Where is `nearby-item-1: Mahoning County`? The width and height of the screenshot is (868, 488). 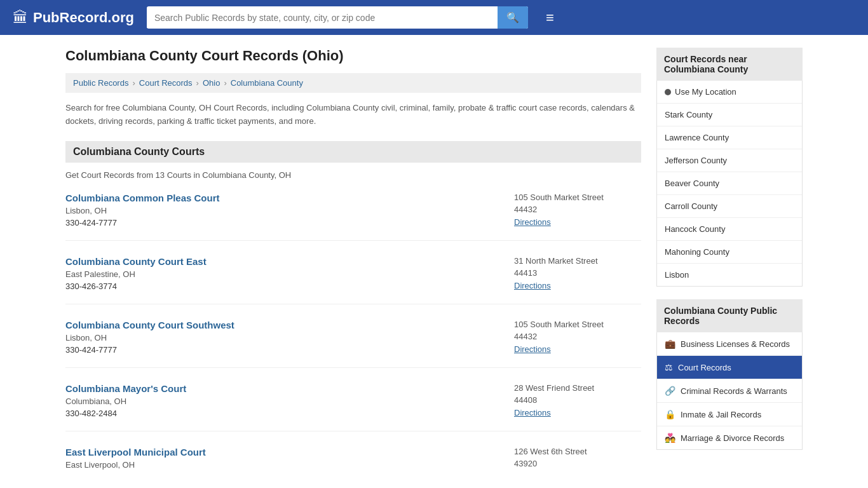
nearby-item-1: Mahoning County is located at coordinates (729, 252).